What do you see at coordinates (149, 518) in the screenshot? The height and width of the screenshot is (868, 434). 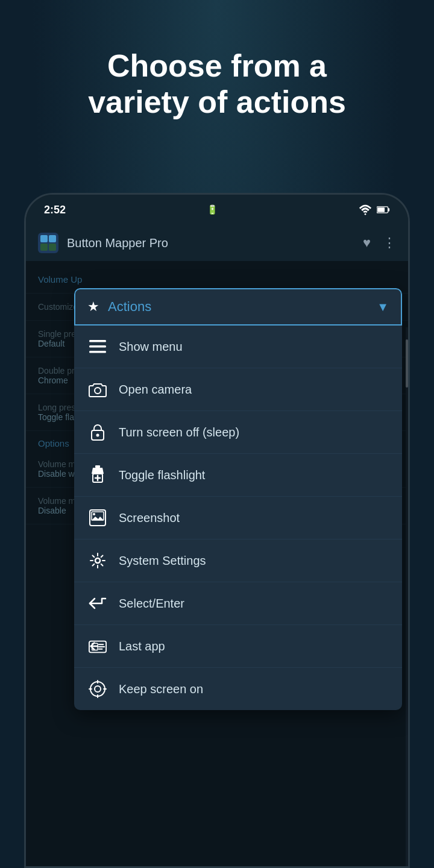 I see `screenshot-label: Screenshot` at bounding box center [149, 518].